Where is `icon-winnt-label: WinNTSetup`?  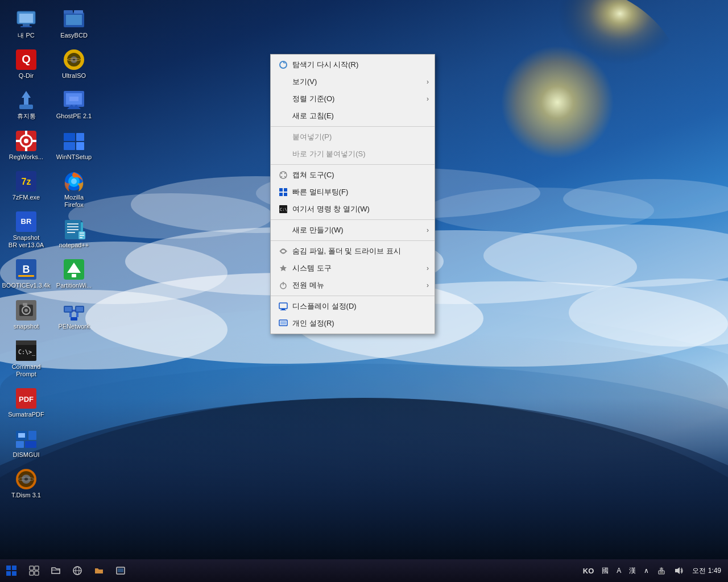
icon-winnt-label: WinNTSetup is located at coordinates (74, 157).